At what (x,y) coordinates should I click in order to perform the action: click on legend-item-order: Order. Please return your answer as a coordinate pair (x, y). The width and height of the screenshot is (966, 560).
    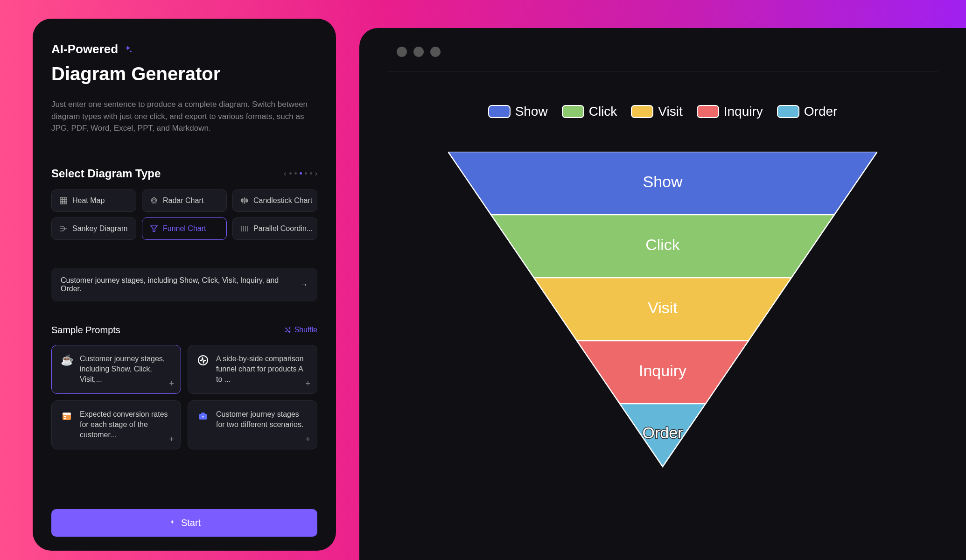
    Looking at the image, I should click on (807, 112).